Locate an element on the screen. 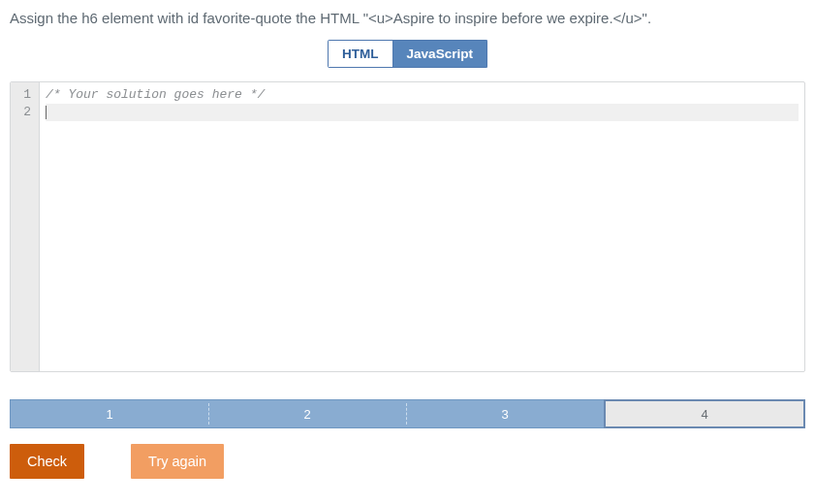 This screenshot has width=815, height=504. check-button: Check is located at coordinates (47, 461).